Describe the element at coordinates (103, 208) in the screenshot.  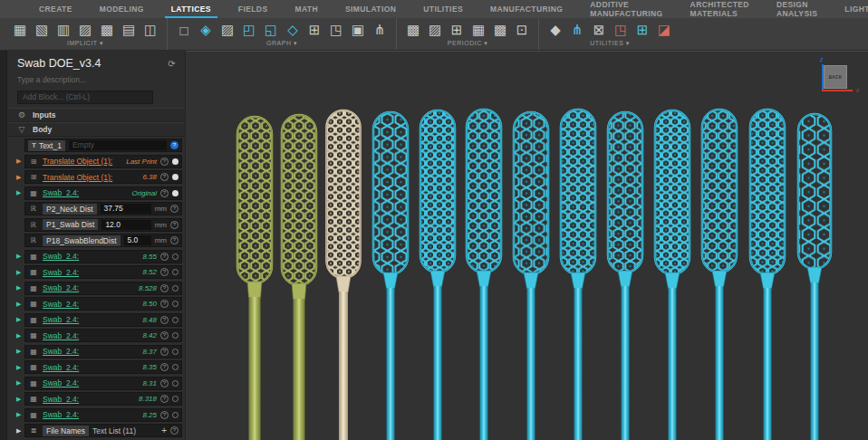
I see `block-row-body: ℝP2_Neck Dist37.75mm?` at that location.